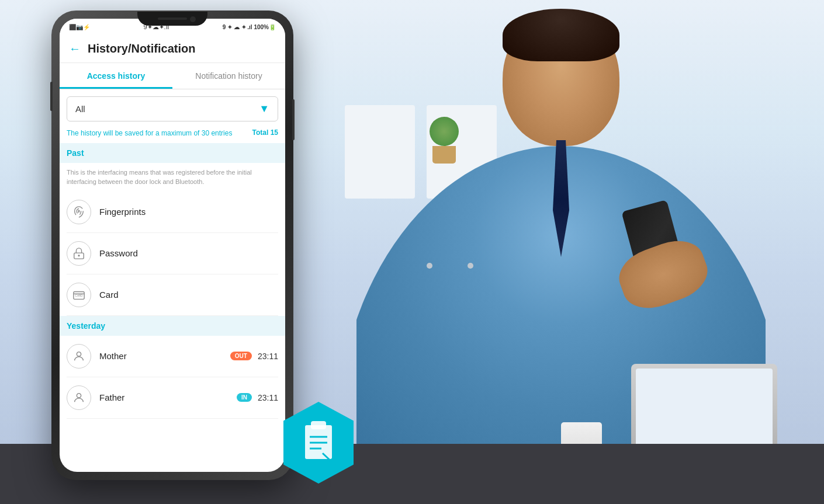 This screenshot has width=824, height=504. I want to click on person-name-mother: Mother, so click(165, 356).